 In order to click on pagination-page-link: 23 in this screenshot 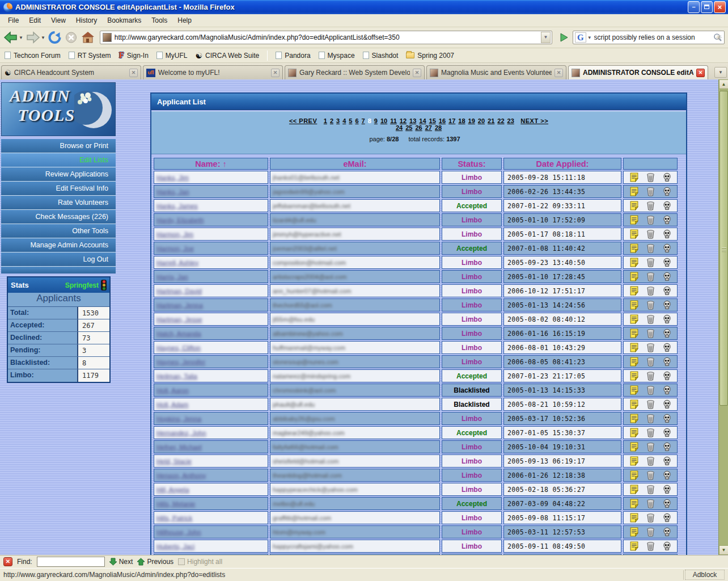, I will do `click(511, 121)`.